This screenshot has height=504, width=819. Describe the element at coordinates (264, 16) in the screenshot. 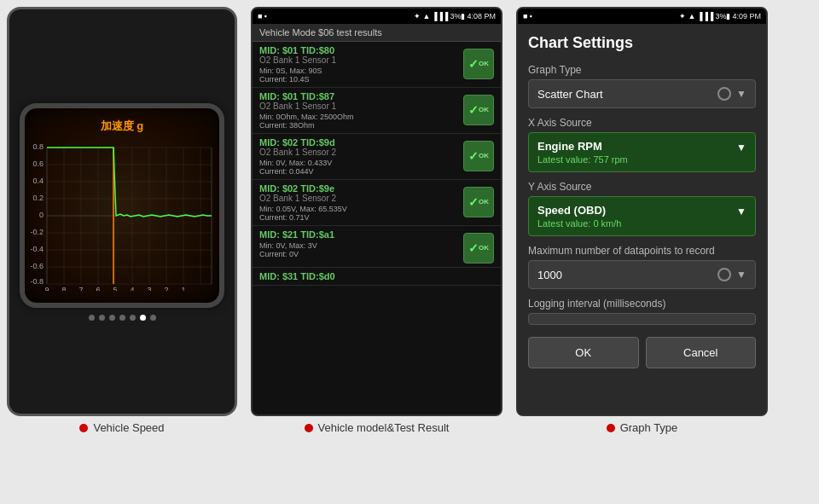

I see `camera-icon: ▪` at that location.